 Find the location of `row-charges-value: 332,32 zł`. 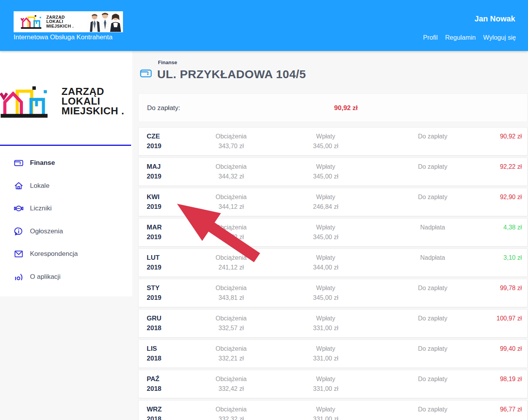

row-charges-value: 332,32 zł is located at coordinates (231, 417).